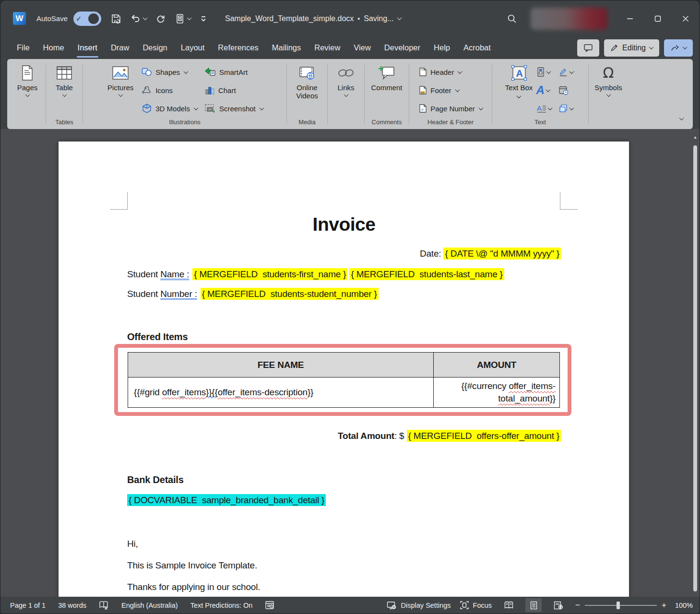 Image resolution: width=700 pixels, height=614 pixels. I want to click on zoom-track, so click(621, 605).